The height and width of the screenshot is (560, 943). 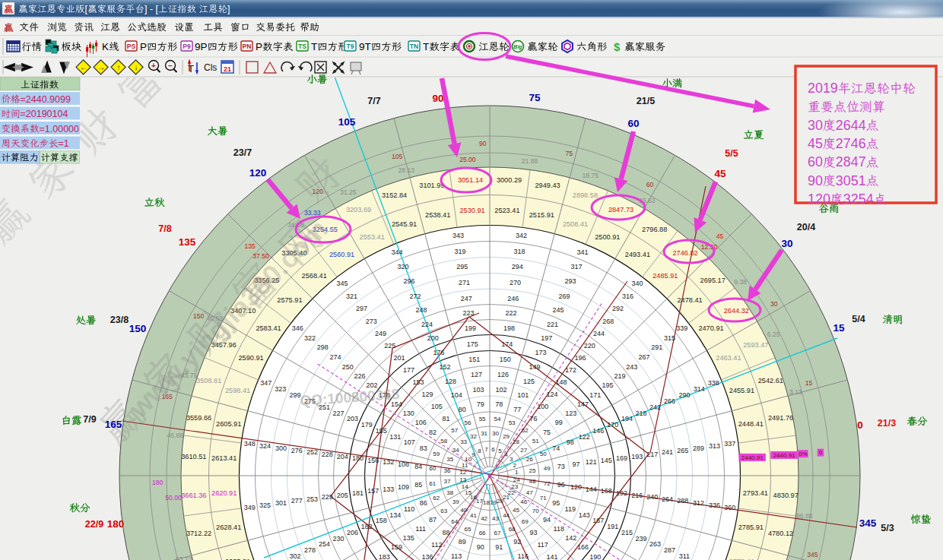 I want to click on svg-text: 21/3, so click(x=887, y=423).